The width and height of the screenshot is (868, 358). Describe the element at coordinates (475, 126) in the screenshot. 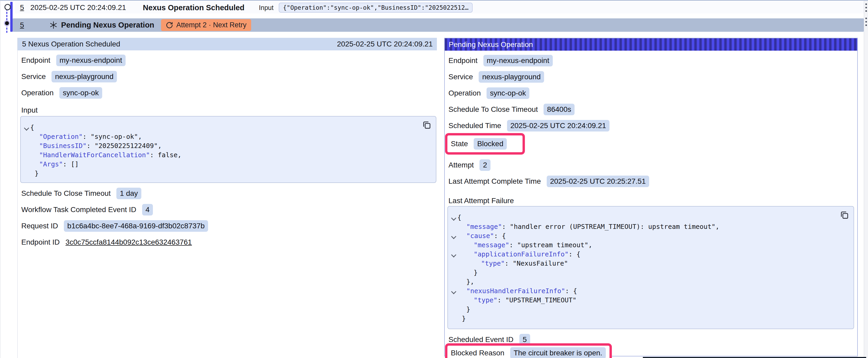

I see `field-label: Scheduled Time` at that location.